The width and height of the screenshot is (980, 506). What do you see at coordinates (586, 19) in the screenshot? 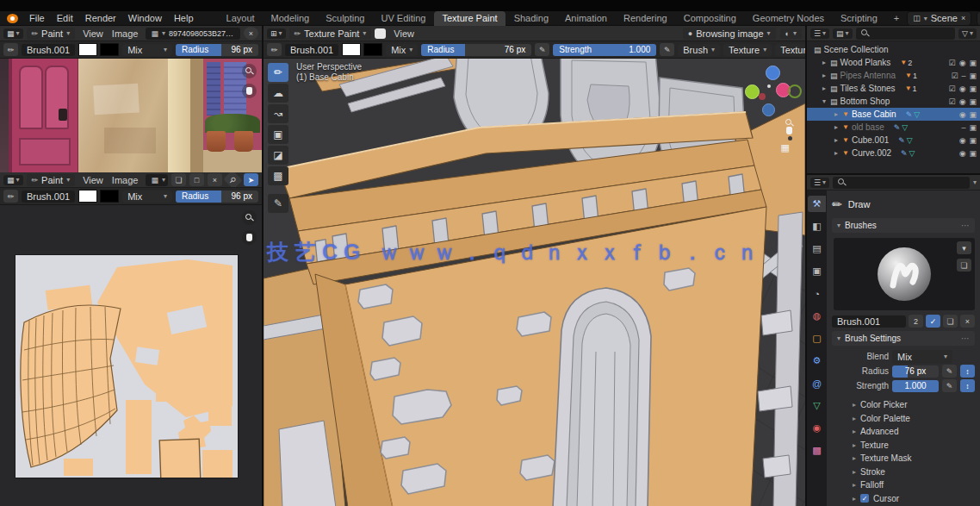
I see `workspace-tab: Animation` at bounding box center [586, 19].